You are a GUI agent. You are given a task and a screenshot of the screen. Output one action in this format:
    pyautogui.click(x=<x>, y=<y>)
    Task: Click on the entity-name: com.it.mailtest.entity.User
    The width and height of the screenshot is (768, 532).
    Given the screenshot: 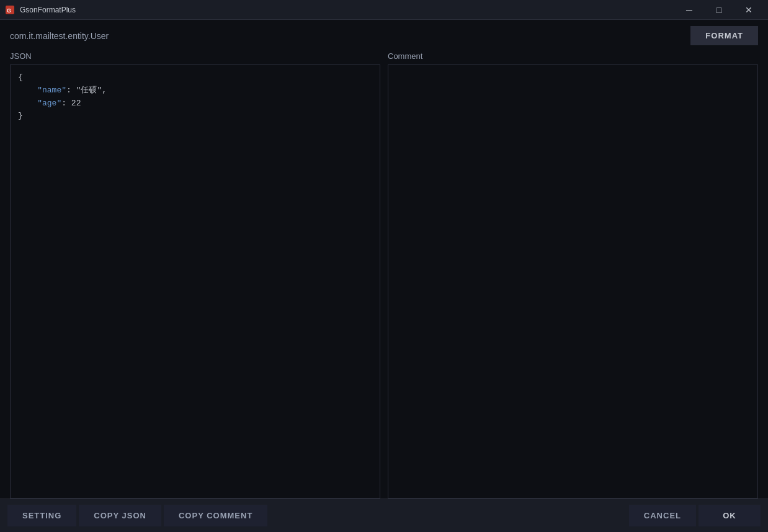 What is the action you would take?
    pyautogui.click(x=60, y=36)
    